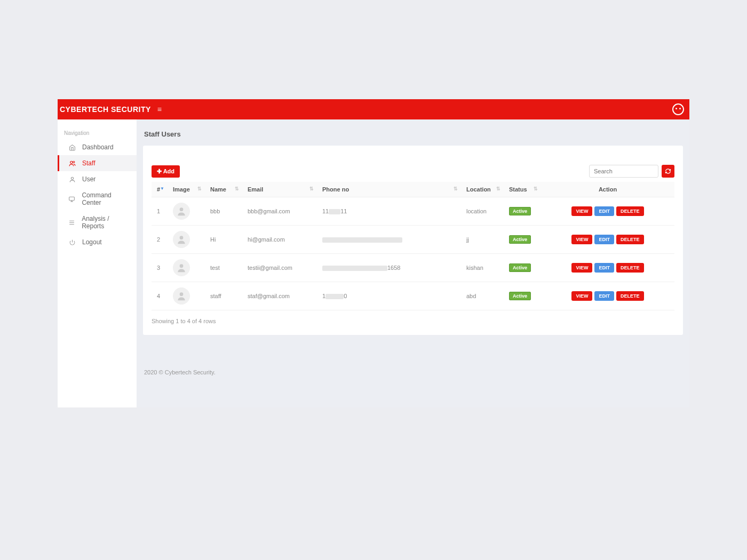 The height and width of the screenshot is (560, 747). I want to click on sidebar-item-label: Logout, so click(92, 242).